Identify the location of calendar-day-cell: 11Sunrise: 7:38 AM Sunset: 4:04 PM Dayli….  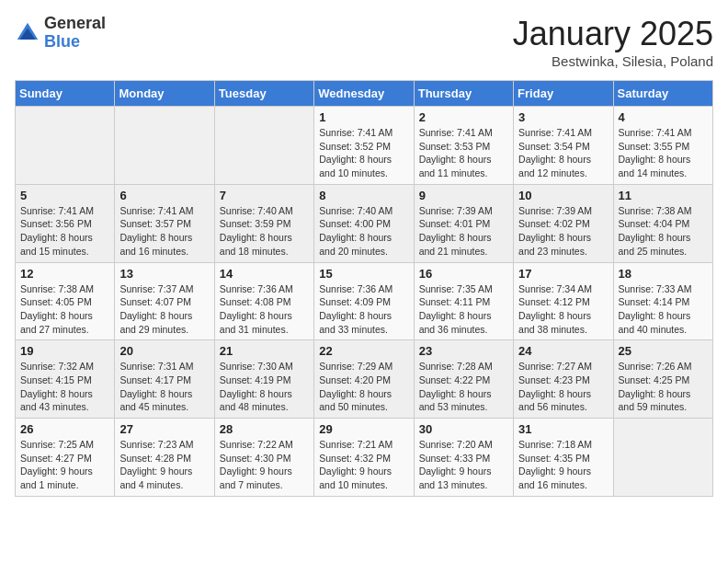
(663, 223).